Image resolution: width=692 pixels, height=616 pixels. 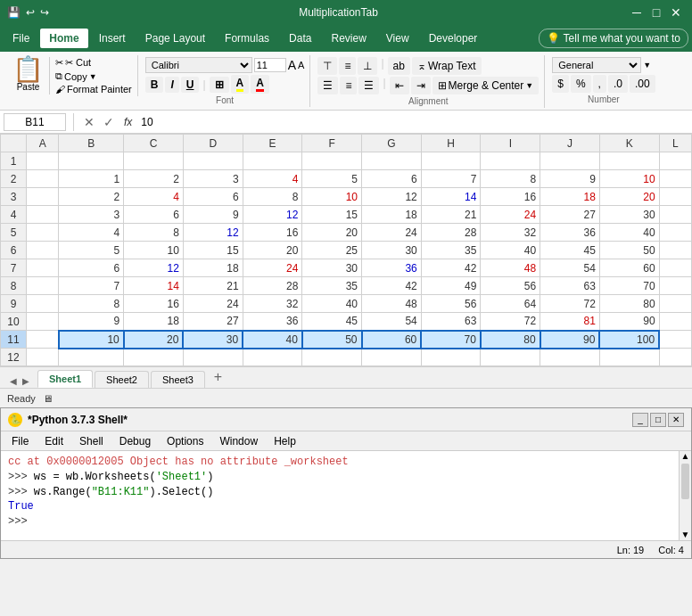 What do you see at coordinates (112, 38) in the screenshot?
I see `menu-insert: Insert` at bounding box center [112, 38].